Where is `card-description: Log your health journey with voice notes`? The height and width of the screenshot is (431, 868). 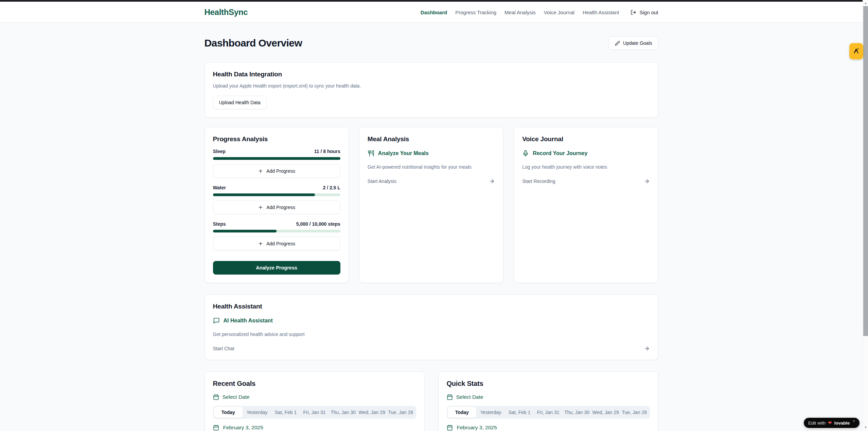 card-description: Log your health journey with voice notes is located at coordinates (586, 167).